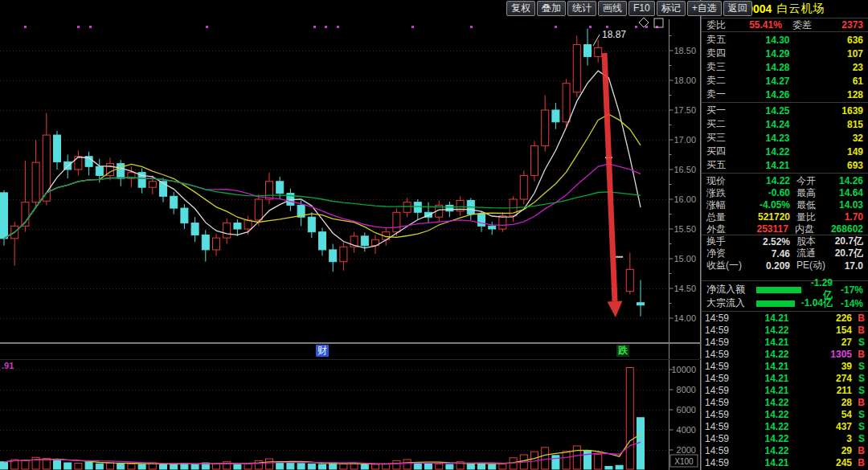 This screenshot has height=470, width=868. Describe the element at coordinates (784, 415) in the screenshot. I see `tick-row-8: 14:5914.2254S` at that location.